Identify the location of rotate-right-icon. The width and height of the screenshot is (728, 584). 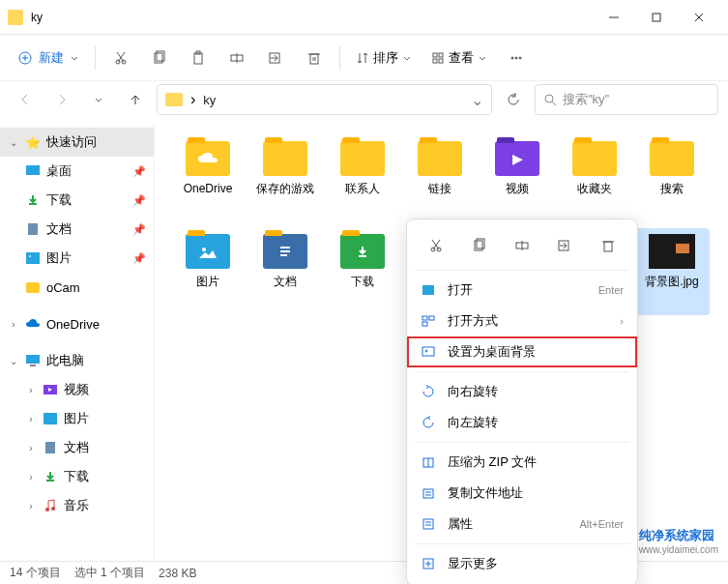
(428, 392).